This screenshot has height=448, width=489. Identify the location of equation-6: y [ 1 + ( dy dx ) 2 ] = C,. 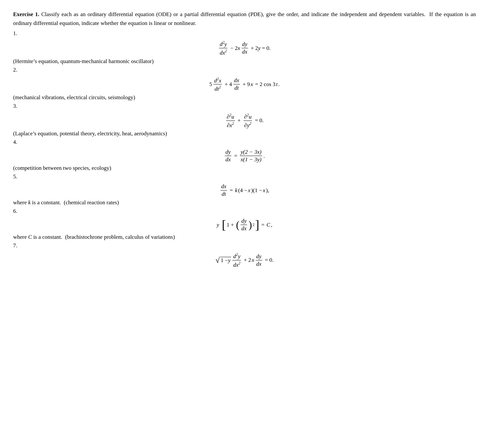
(244, 225).